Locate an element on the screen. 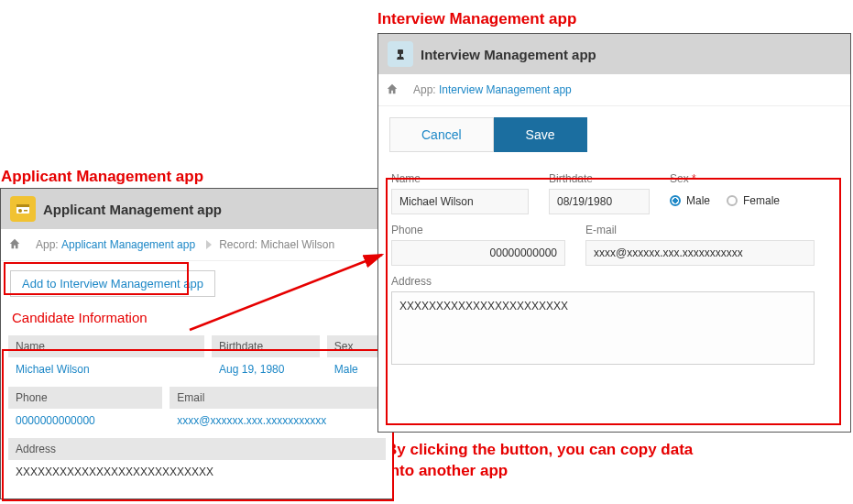  label-email: Email is located at coordinates (278, 398).